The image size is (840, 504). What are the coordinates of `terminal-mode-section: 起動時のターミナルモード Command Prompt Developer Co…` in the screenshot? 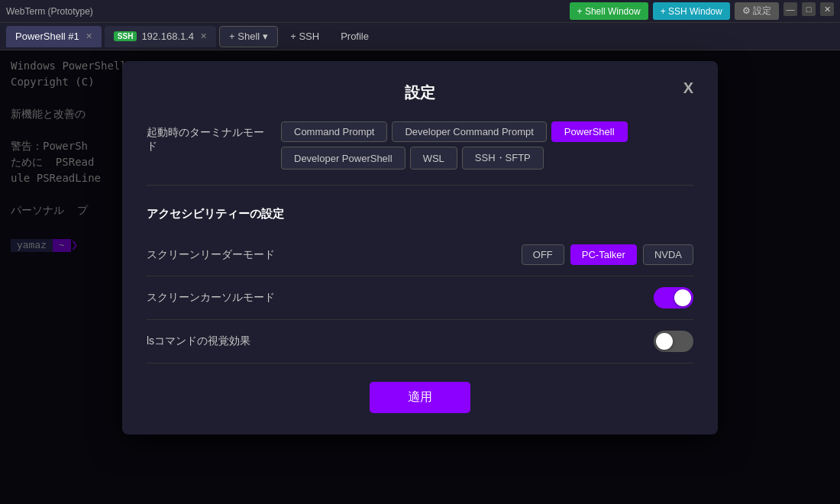 It's located at (420, 153).